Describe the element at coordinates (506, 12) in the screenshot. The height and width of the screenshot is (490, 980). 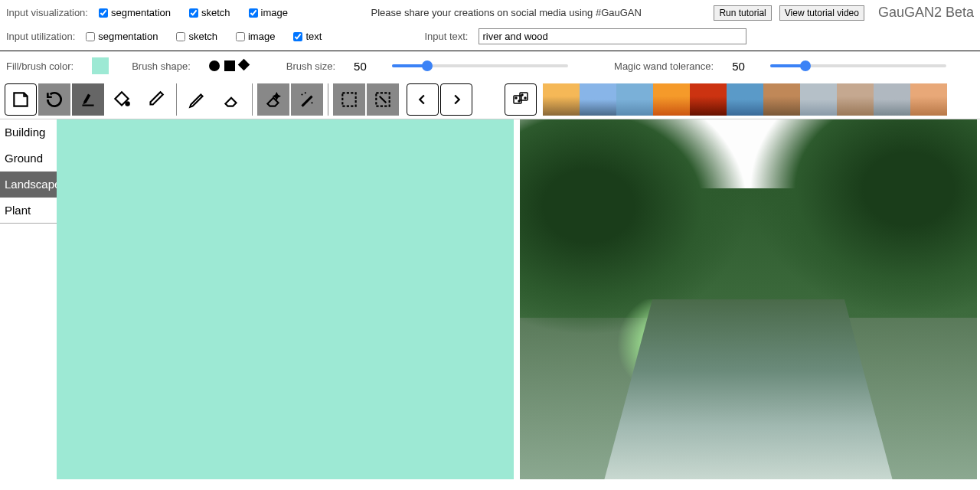
I see `promo-text: Please share your creations on social me…` at that location.